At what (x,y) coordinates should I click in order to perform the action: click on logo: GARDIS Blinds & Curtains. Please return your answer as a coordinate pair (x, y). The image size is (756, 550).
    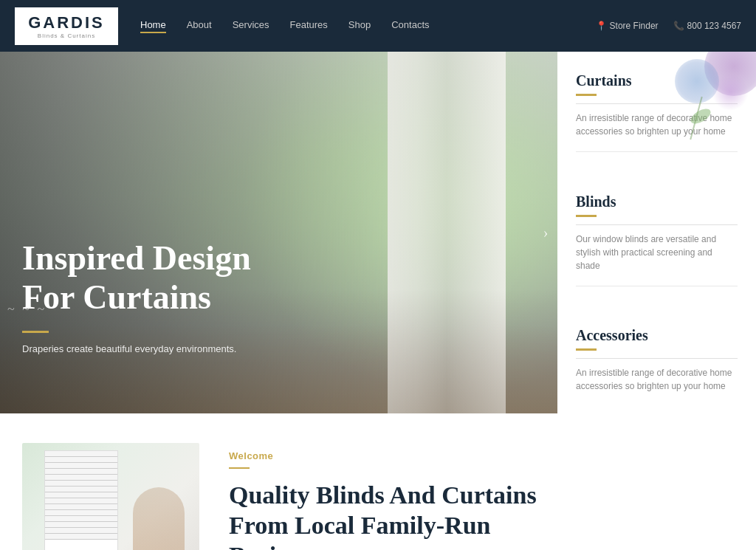
    Looking at the image, I should click on (66, 27).